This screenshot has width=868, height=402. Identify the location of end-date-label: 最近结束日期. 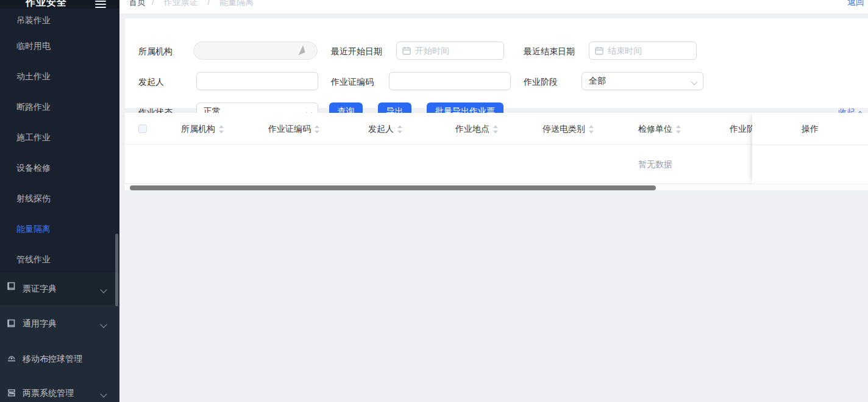
(549, 52).